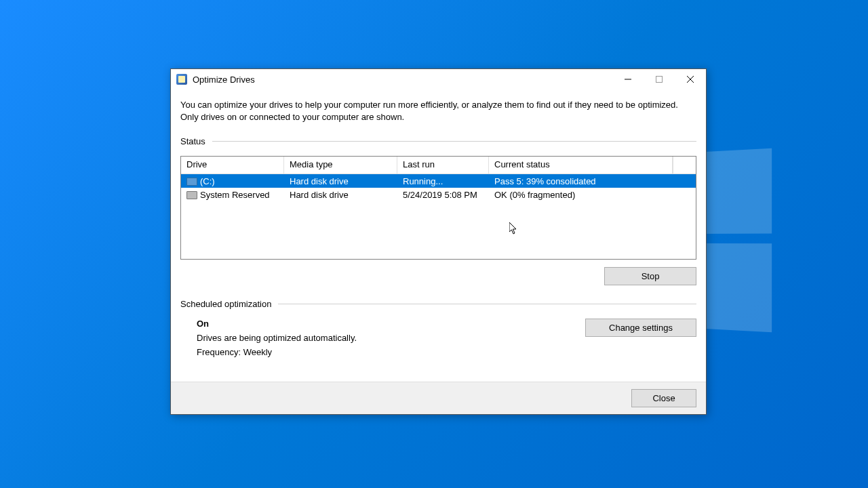 Image resolution: width=868 pixels, height=488 pixels. Describe the element at coordinates (443, 182) in the screenshot. I see `last-run: Running...` at that location.